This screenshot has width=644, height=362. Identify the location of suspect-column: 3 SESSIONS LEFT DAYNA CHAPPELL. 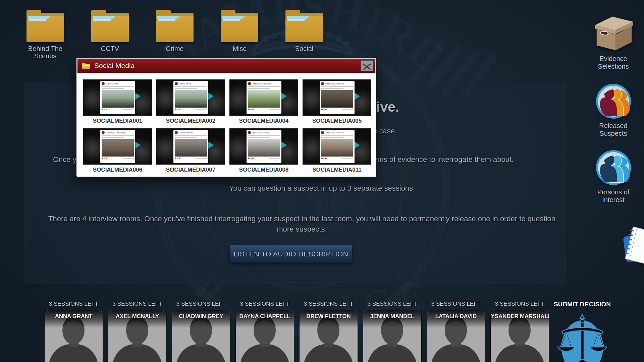
(265, 331).